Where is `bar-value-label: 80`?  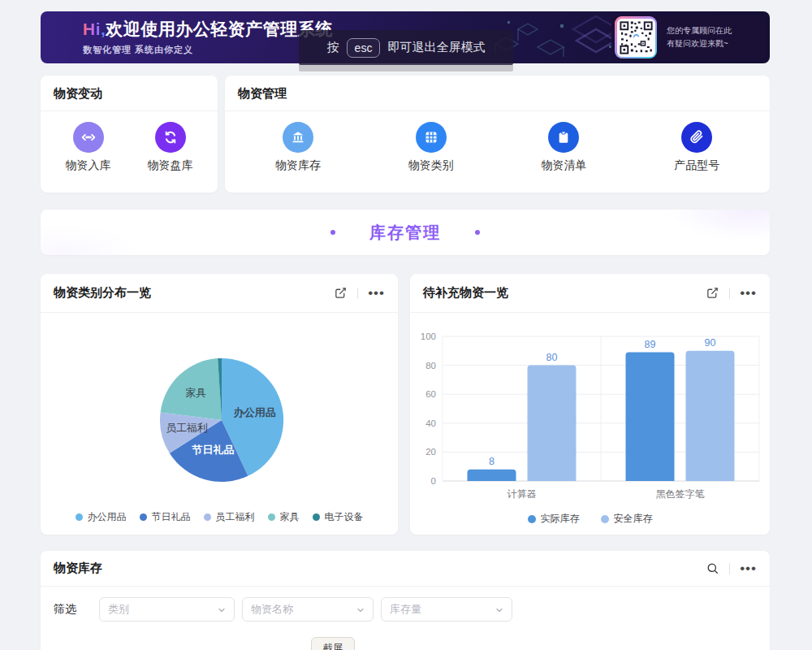 bar-value-label: 80 is located at coordinates (552, 358).